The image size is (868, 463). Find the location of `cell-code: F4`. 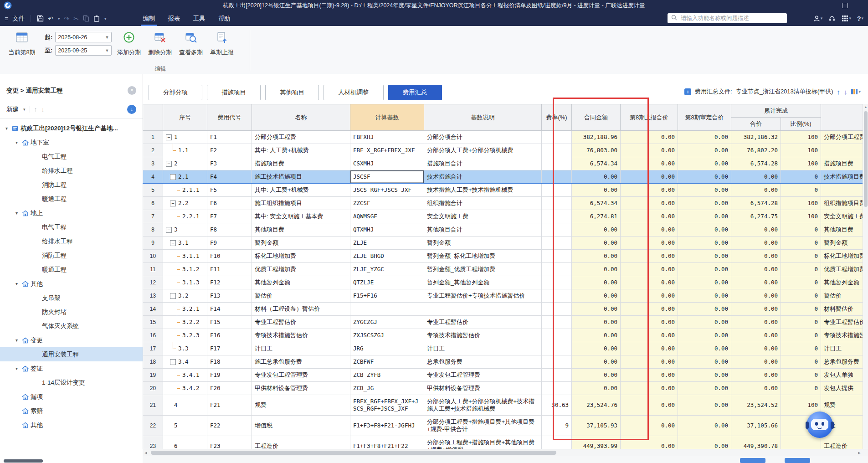

cell-code: F4 is located at coordinates (230, 177).